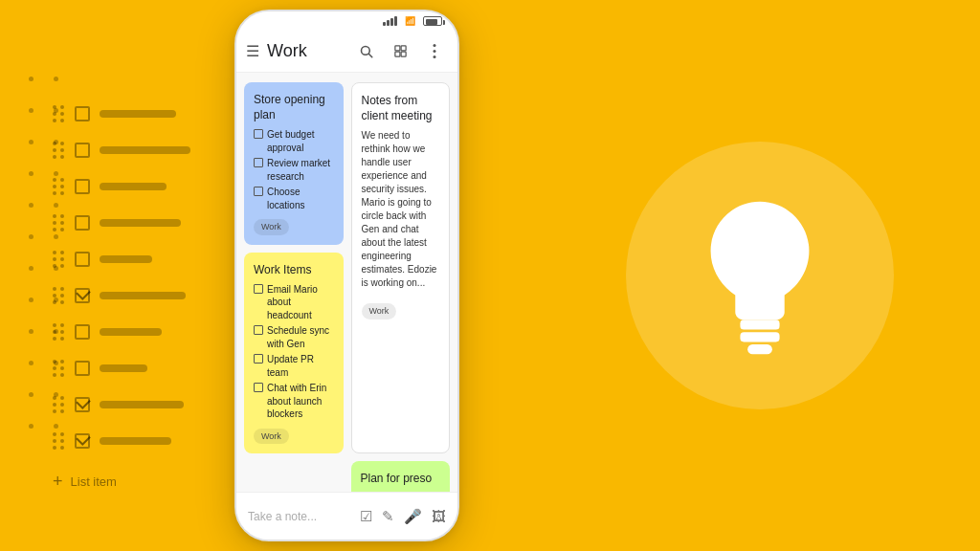 The height and width of the screenshot is (551, 980). Describe the element at coordinates (294, 365) in the screenshot. I see `checklist-item: Update PR team` at that location.